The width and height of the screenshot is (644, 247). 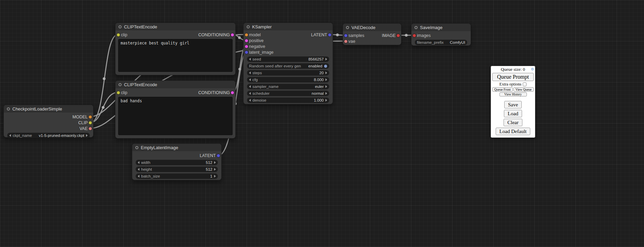 What do you see at coordinates (255, 80) in the screenshot?
I see `widget-label: cfg` at bounding box center [255, 80].